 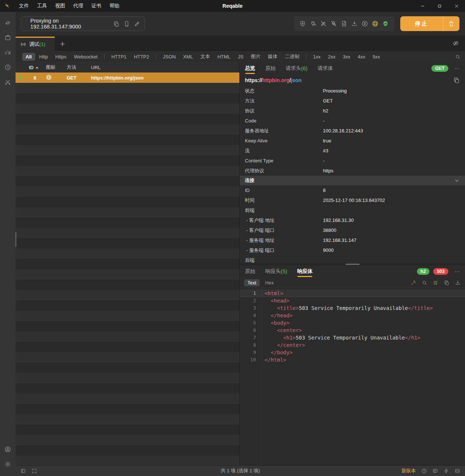 What do you see at coordinates (8, 449) in the screenshot?
I see `account-icon` at bounding box center [8, 449].